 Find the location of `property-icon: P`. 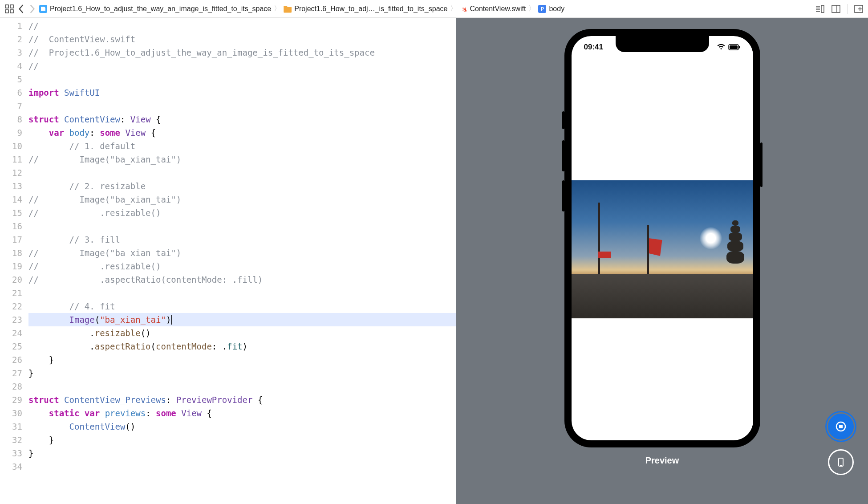

property-icon: P is located at coordinates (542, 9).